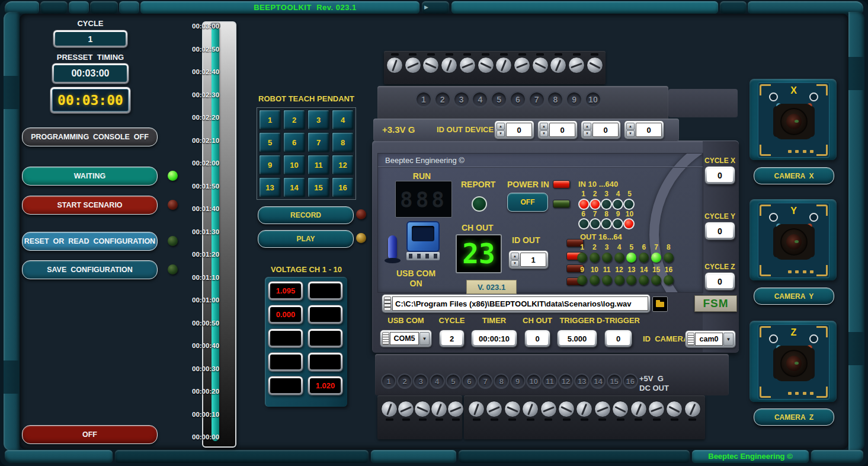 The image size is (868, 466). I want to click on out-label-10: 10, so click(595, 270).